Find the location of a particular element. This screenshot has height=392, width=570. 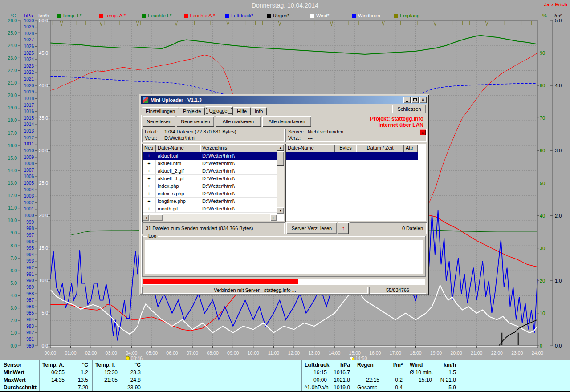

hpa-axis-label: 999 is located at coordinates (30, 222).